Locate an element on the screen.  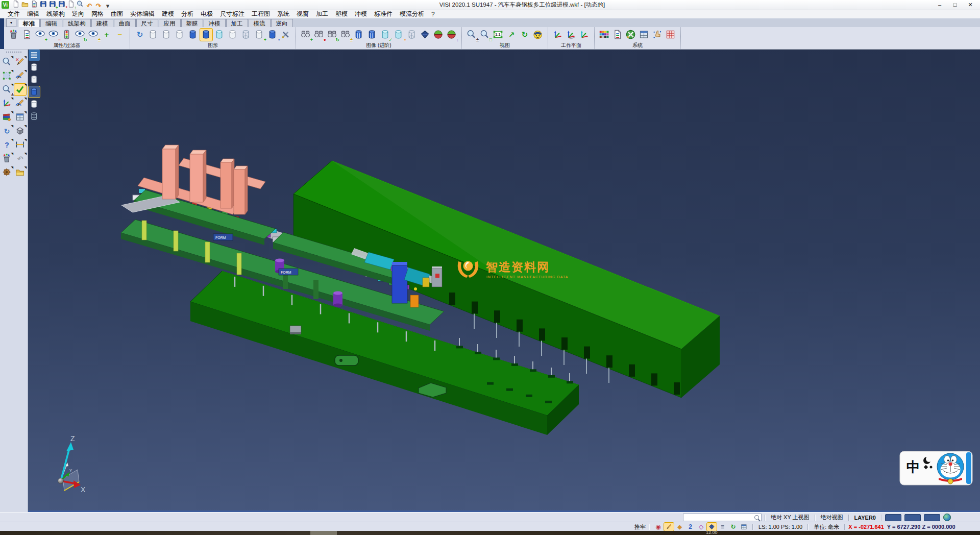
ribbon-tab-应用: 应用 is located at coordinates (169, 23).